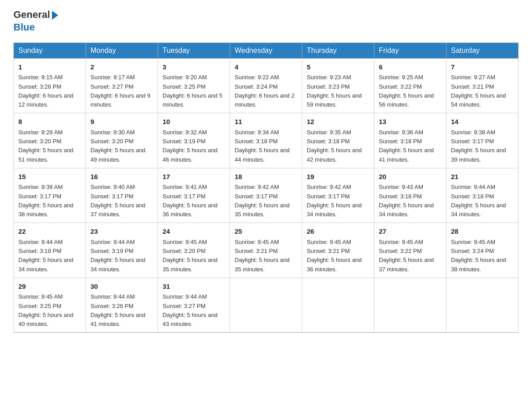 This screenshot has height=411, width=532. What do you see at coordinates (122, 67) in the screenshot?
I see `day-number: 2` at bounding box center [122, 67].